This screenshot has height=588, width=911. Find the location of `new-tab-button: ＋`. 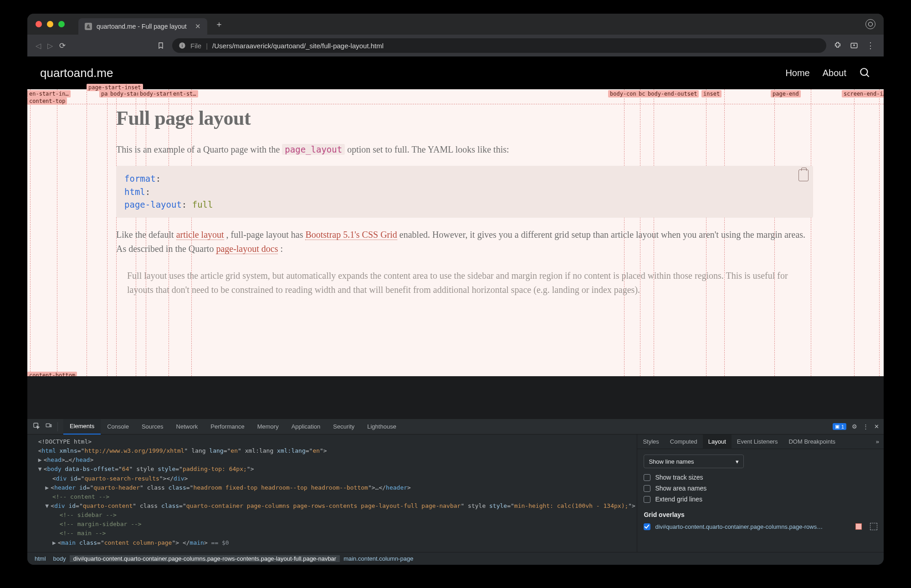

new-tab-button: ＋ is located at coordinates (219, 24).